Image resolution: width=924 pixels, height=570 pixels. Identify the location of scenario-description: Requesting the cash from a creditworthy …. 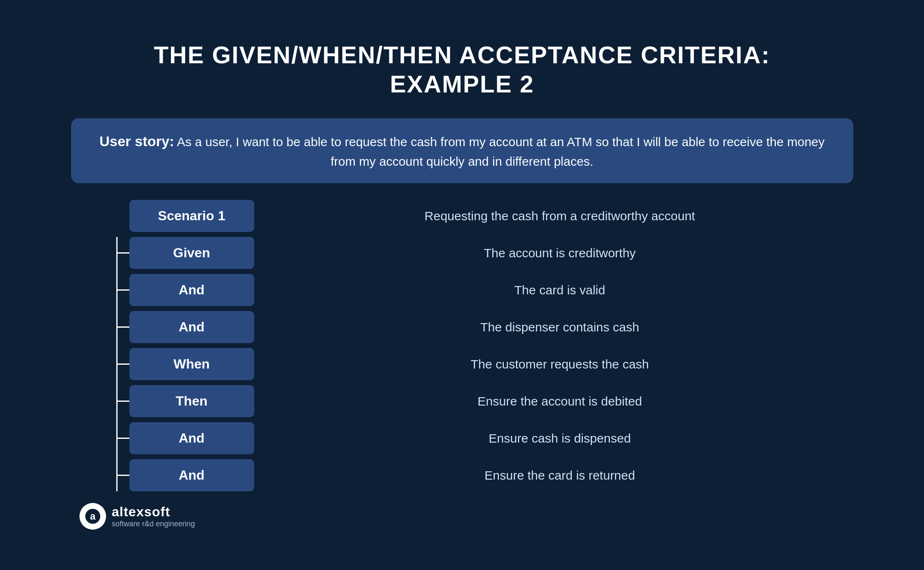
(560, 216).